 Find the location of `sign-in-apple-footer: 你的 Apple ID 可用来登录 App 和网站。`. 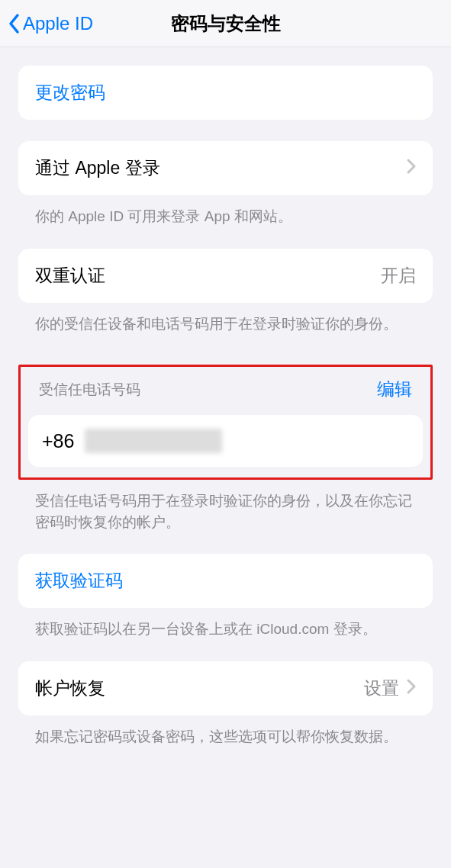

sign-in-apple-footer: 你的 Apple ID 可用来登录 App 和网站。 is located at coordinates (226, 211).